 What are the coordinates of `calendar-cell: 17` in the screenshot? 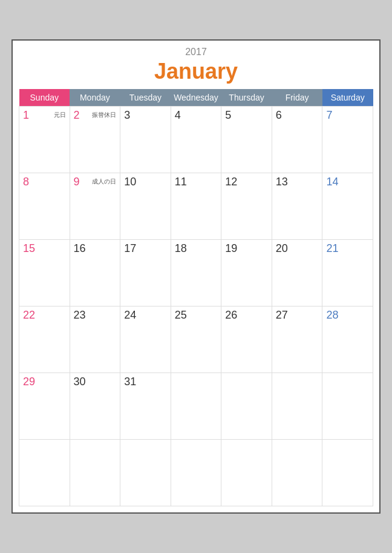 It's located at (146, 273).